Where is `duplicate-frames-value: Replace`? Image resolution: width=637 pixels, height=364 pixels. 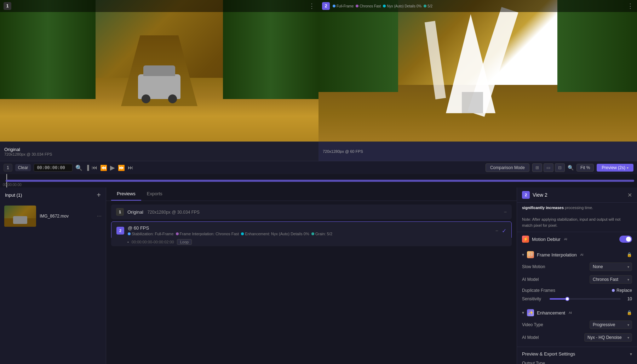
duplicate-frames-value: Replace is located at coordinates (622, 290).